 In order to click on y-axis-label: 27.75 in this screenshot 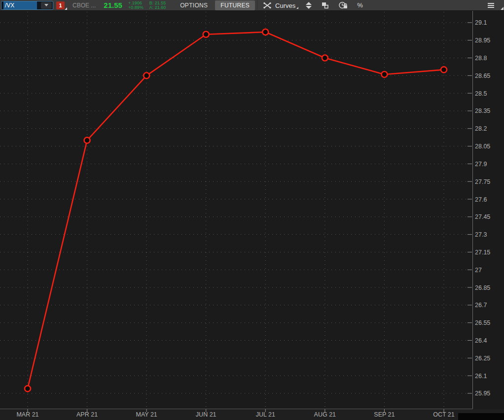, I will do `click(482, 182)`.